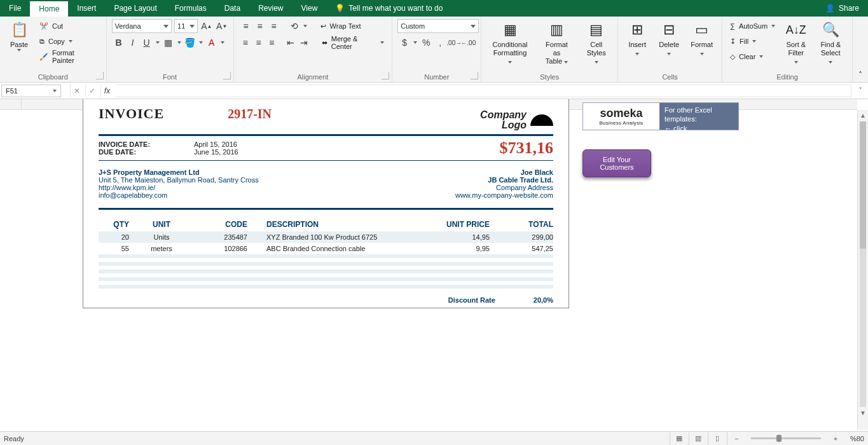 The height and width of the screenshot is (445, 868). What do you see at coordinates (233, 8) in the screenshot?
I see `tab-data: Data` at bounding box center [233, 8].